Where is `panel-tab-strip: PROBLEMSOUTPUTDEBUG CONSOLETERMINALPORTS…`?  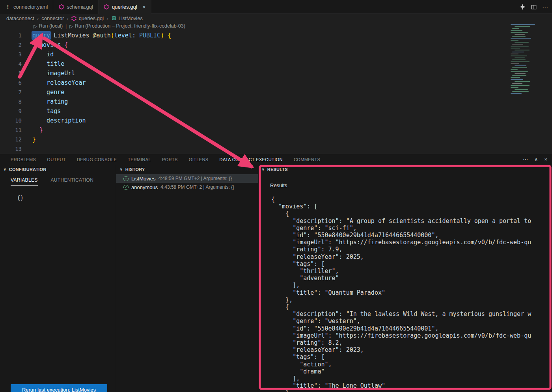 panel-tab-strip: PROBLEMSOUTPUTDEBUG CONSOLETERMINALPORTS… is located at coordinates (252, 159).